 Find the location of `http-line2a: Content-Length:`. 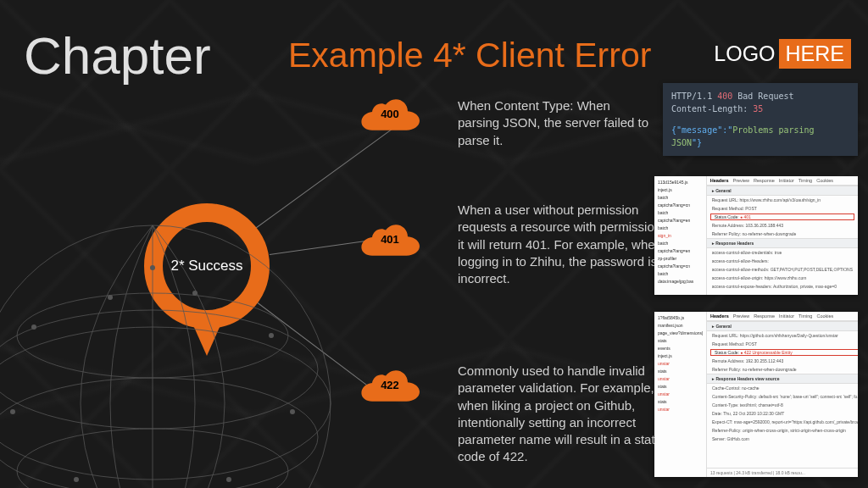

http-line2a: Content-Length: is located at coordinates (712, 108).